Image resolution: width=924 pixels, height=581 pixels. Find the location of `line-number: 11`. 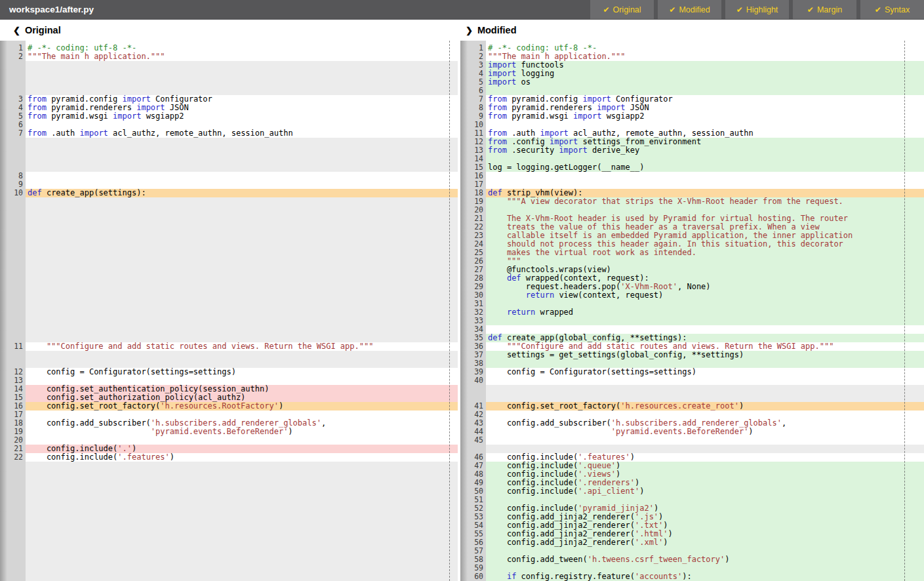

line-number: 11 is located at coordinates (16, 346).